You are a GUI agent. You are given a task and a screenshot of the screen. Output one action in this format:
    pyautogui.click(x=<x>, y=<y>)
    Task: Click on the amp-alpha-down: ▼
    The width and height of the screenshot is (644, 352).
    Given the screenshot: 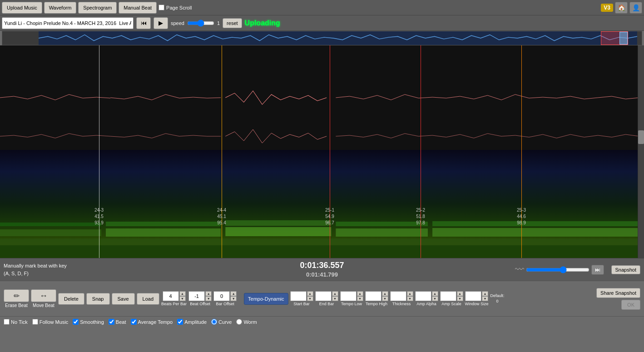 What is the action you would take?
    pyautogui.click(x=435, y=299)
    